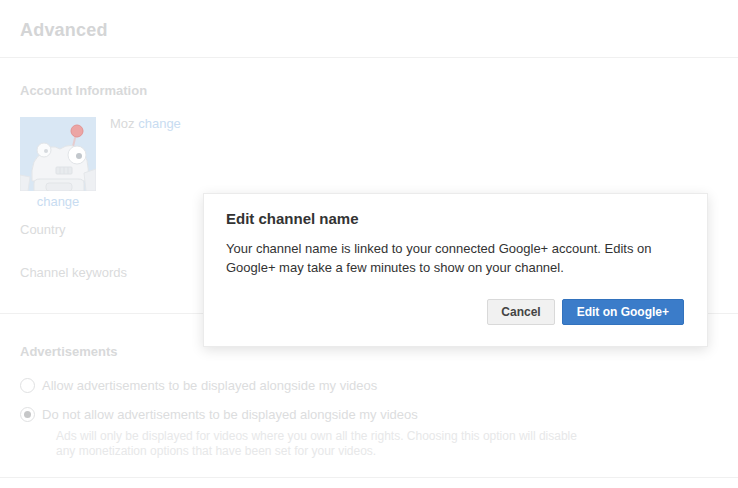 This screenshot has width=738, height=488. Describe the element at coordinates (586, 312) in the screenshot. I see `dialog-button-row: Cancel Edit on Google+` at that location.